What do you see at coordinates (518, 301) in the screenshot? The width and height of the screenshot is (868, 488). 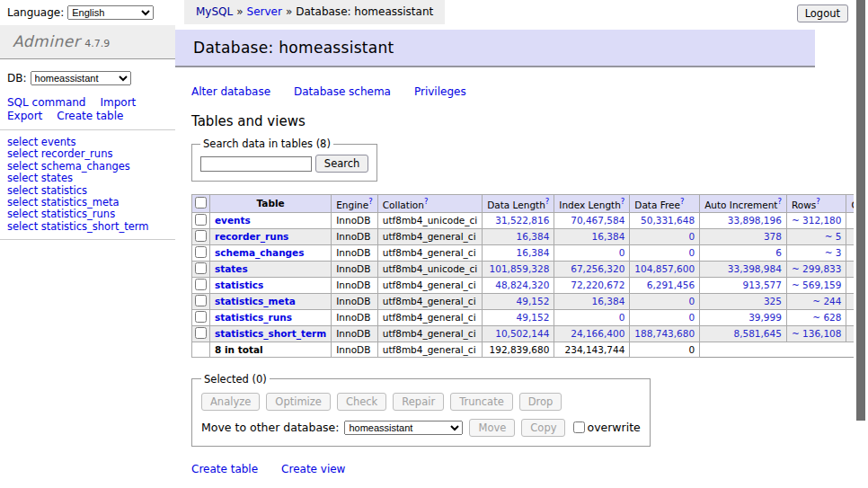 I see `data-length-cell: 49,152` at bounding box center [518, 301].